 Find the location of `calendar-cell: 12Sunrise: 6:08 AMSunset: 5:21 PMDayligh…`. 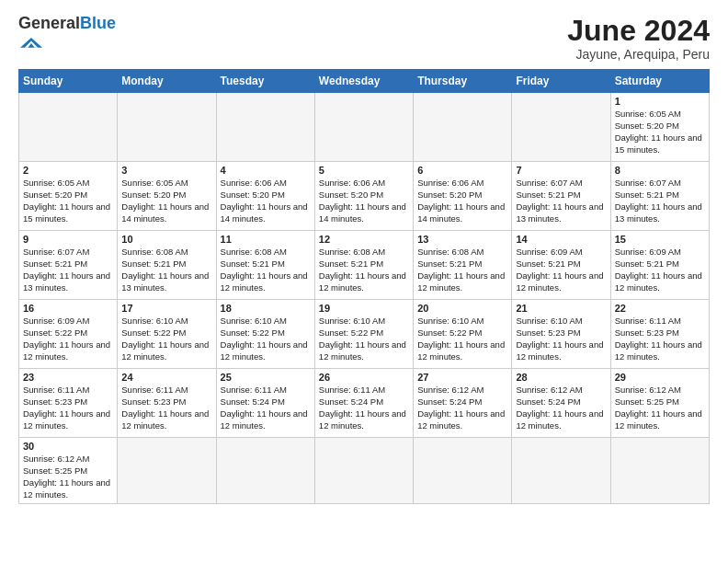

calendar-cell: 12Sunrise: 6:08 AMSunset: 5:21 PMDayligh… is located at coordinates (364, 265).